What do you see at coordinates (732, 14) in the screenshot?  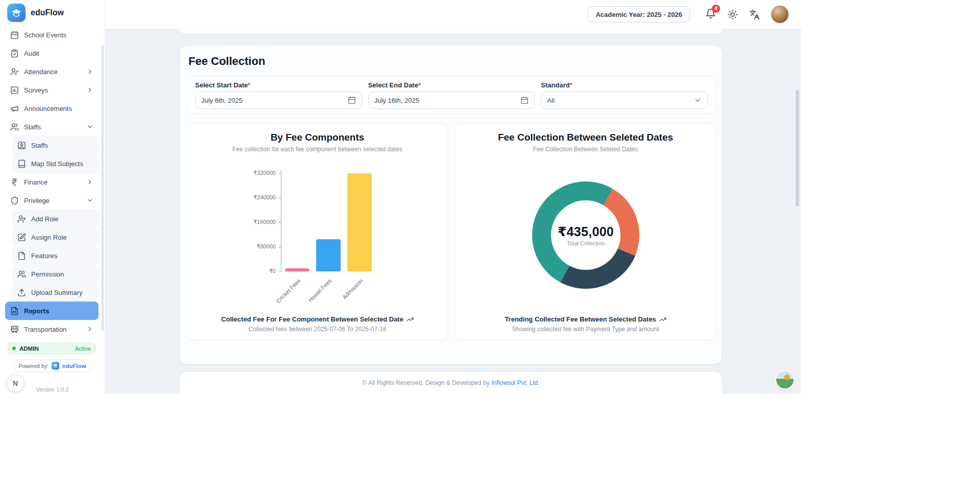 I see `sun-icon` at bounding box center [732, 14].